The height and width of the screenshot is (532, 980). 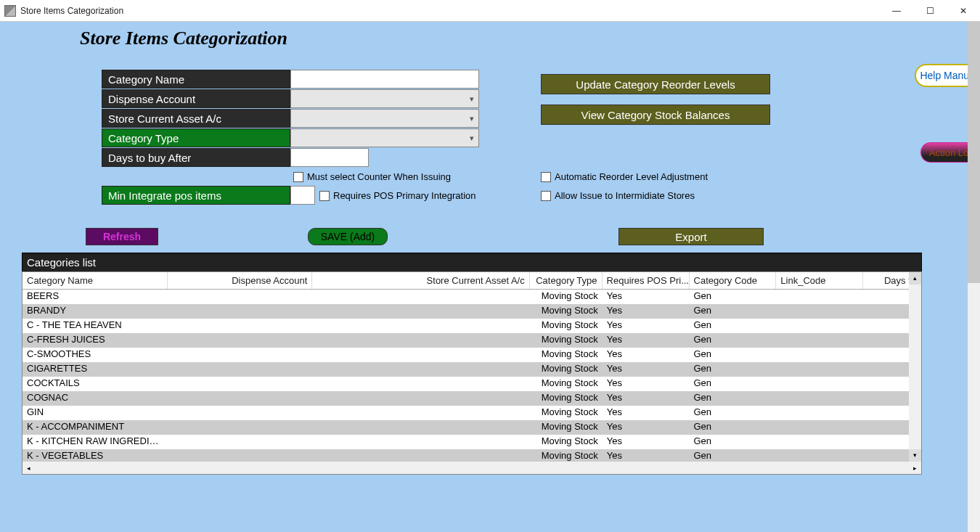 I want to click on must-select-counter-checkbox, so click(x=298, y=177).